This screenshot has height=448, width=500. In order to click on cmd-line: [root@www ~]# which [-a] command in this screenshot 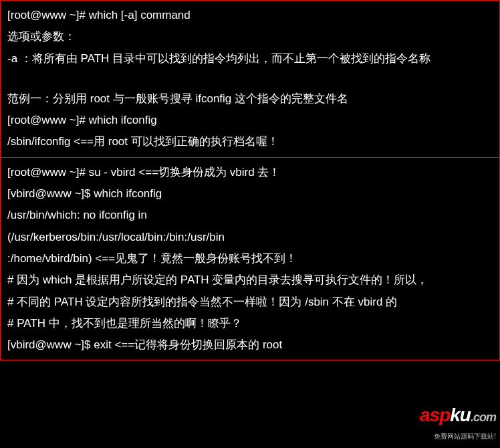, I will do `click(250, 15)`.